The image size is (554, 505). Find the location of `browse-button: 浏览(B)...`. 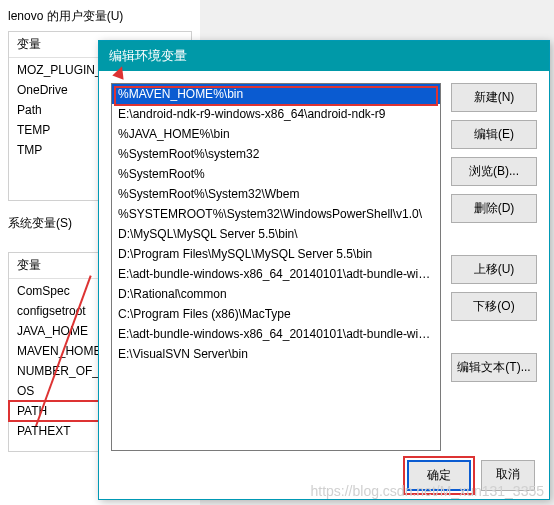

browse-button: 浏览(B)... is located at coordinates (494, 172).